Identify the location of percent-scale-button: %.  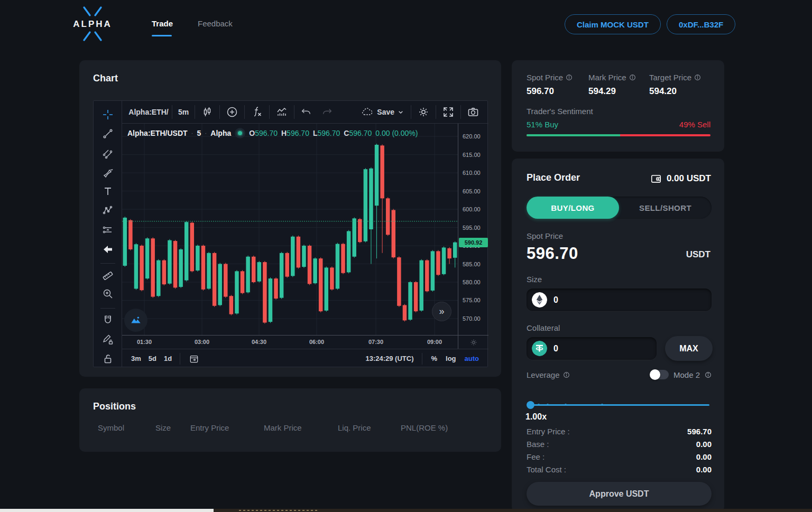
(434, 358).